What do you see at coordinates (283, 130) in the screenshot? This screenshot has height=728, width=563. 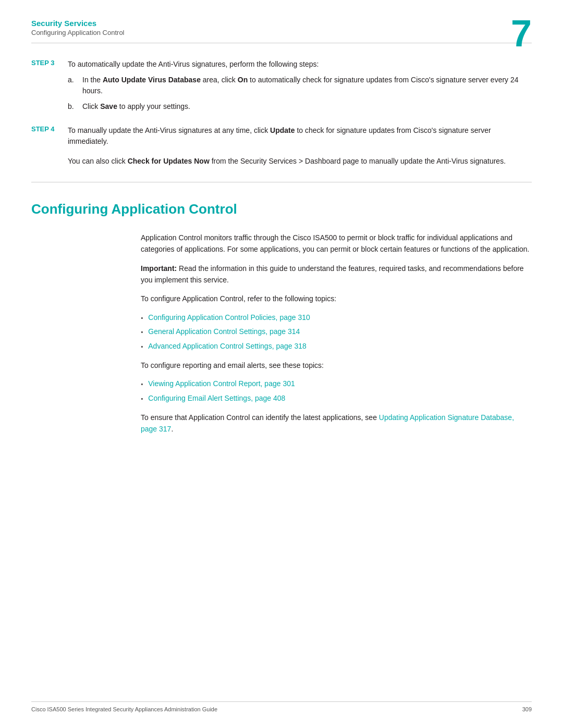 I see `step-4-update-bold: Update` at bounding box center [283, 130].